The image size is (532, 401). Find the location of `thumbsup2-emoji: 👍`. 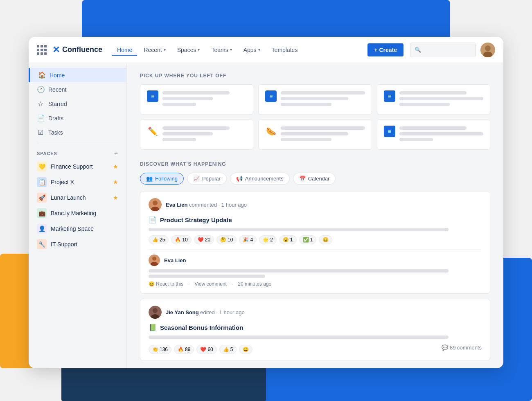

thumbsup2-emoji: 👍 is located at coordinates (226, 349).